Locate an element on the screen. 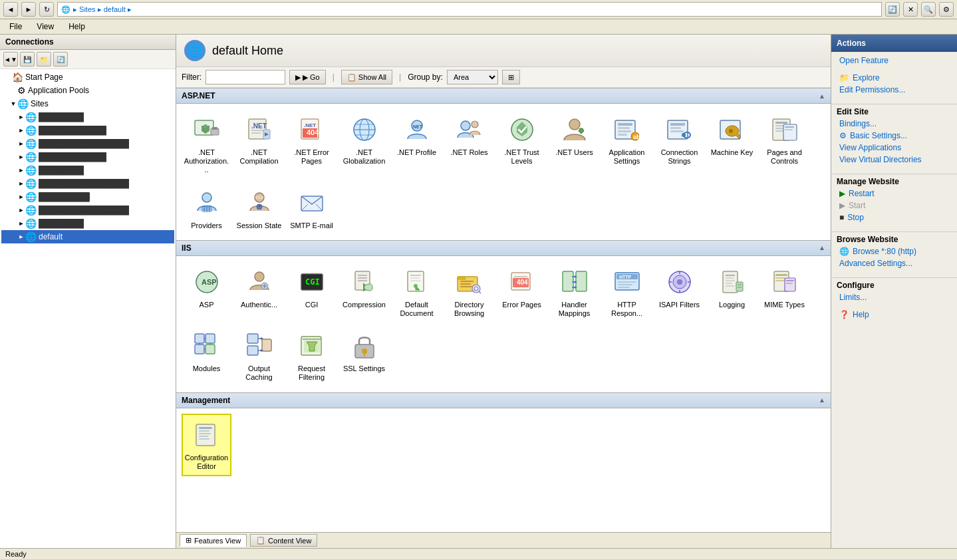 Image resolution: width=957 pixels, height=560 pixels. tree-item-site8: ► 🌐 ████████████████ is located at coordinates (88, 210).